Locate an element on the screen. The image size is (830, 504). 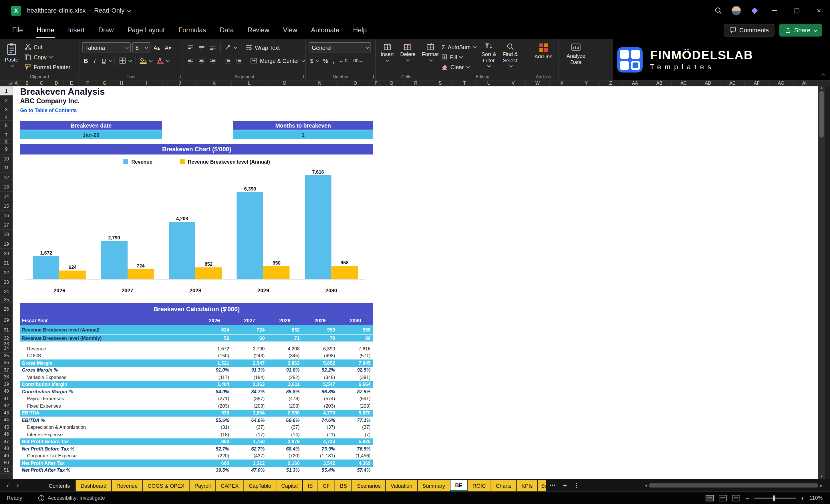
bar-revenue-2026 is located at coordinates (46, 268).